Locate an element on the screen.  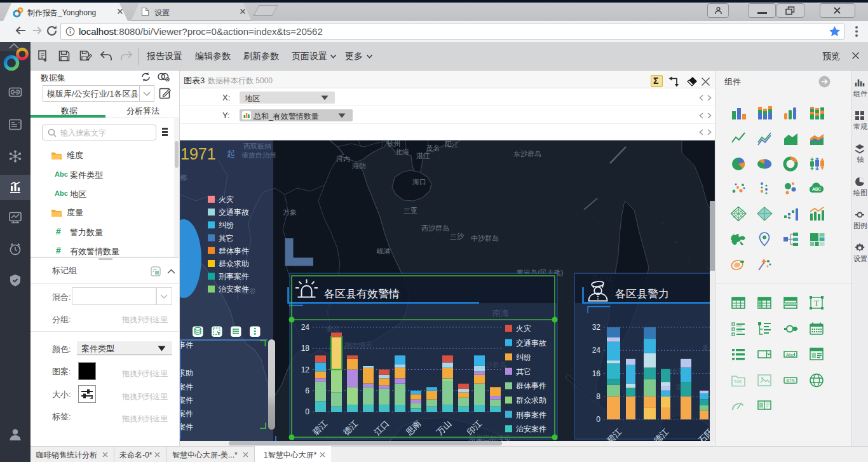
svg-text: 求助 is located at coordinates (187, 373).